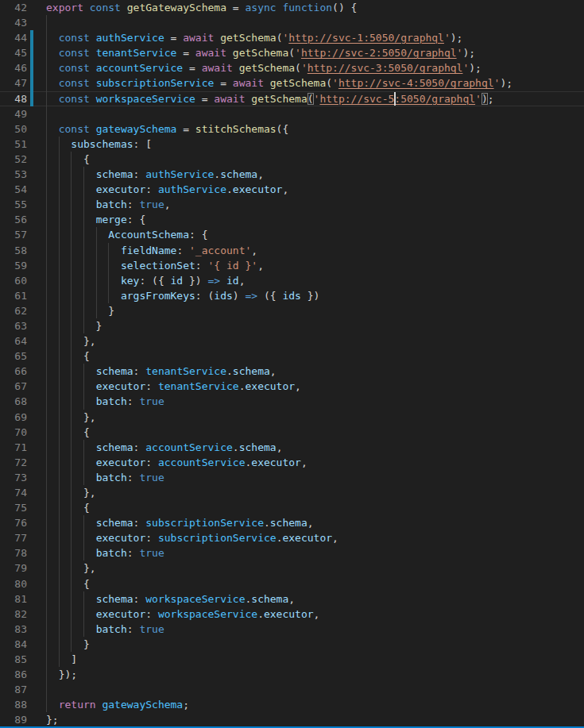  What do you see at coordinates (14, 522) in the screenshot?
I see `line-number: 76` at bounding box center [14, 522].